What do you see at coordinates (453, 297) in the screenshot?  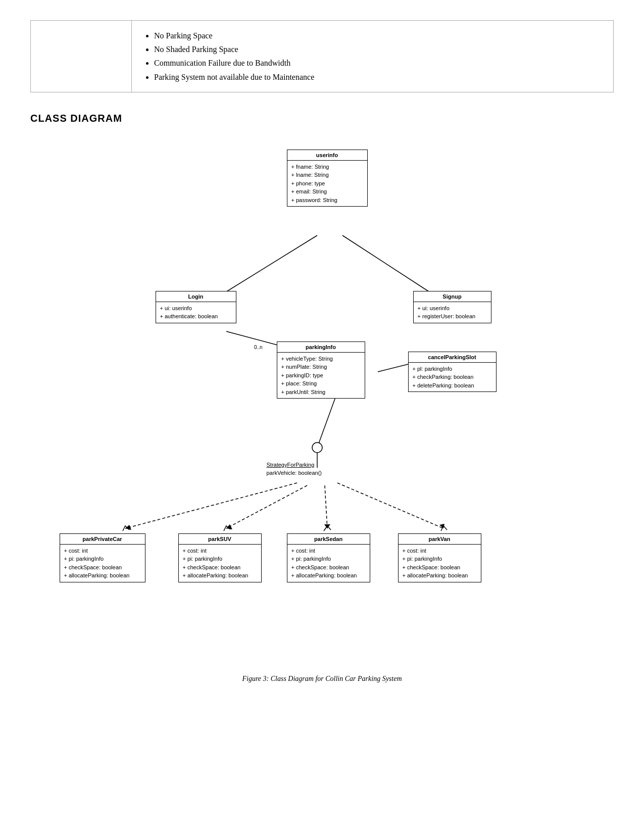 I see `signup-title: Signup` at bounding box center [453, 297].